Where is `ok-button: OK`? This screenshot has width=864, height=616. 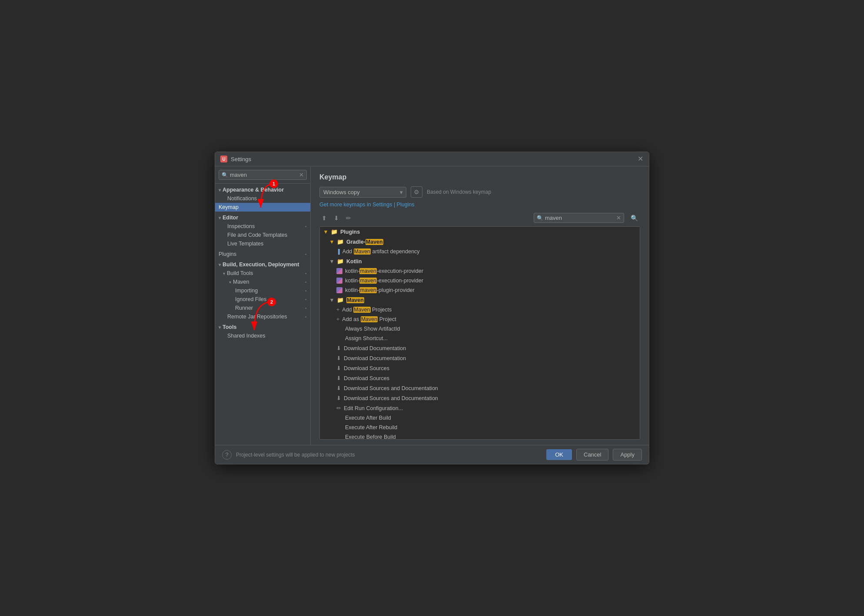 ok-button: OK is located at coordinates (559, 454).